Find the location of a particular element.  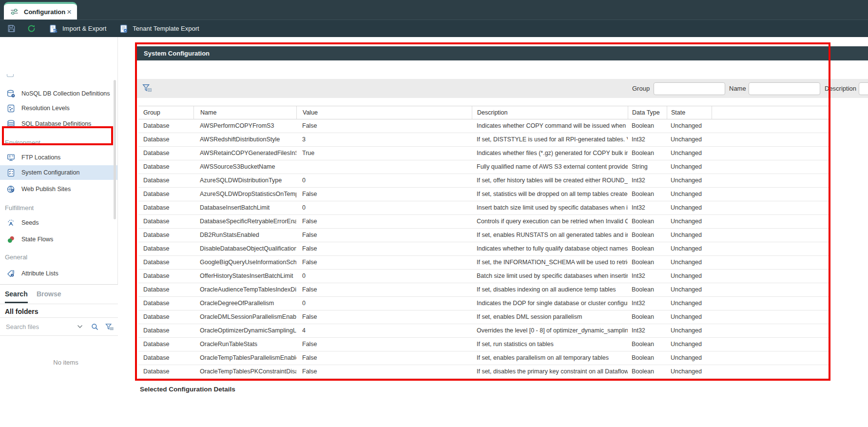

sidebar-item-seeds: Seeds is located at coordinates (59, 223).